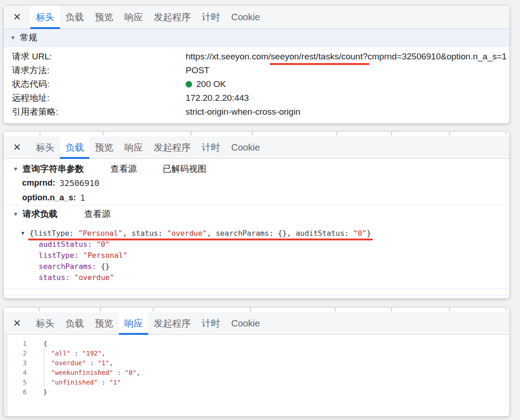  What do you see at coordinates (67, 266) in the screenshot?
I see `payload-item-key: searchParams:` at bounding box center [67, 266].